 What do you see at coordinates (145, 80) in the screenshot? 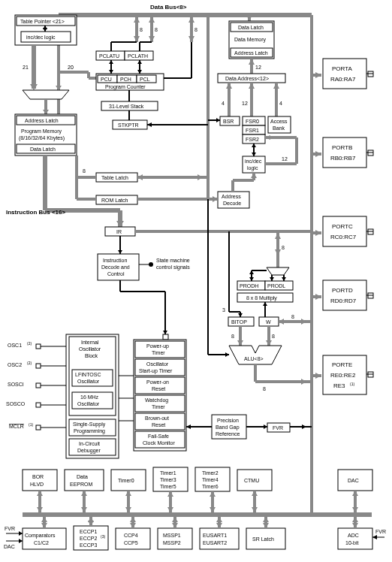
I see `pcl-label: PCL` at bounding box center [145, 80].